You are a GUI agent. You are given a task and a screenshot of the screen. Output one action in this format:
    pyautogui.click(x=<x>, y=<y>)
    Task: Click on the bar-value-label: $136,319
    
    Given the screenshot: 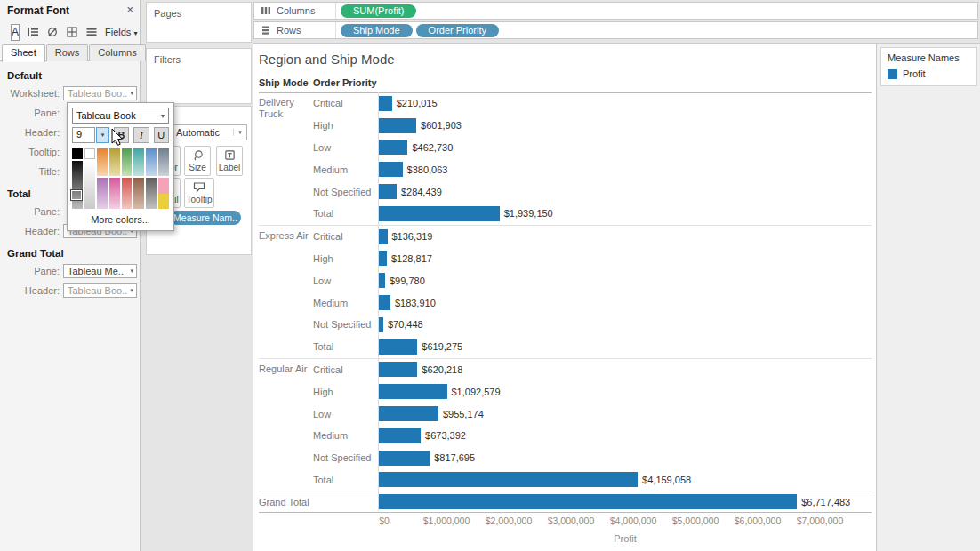 What is the action you would take?
    pyautogui.click(x=413, y=236)
    